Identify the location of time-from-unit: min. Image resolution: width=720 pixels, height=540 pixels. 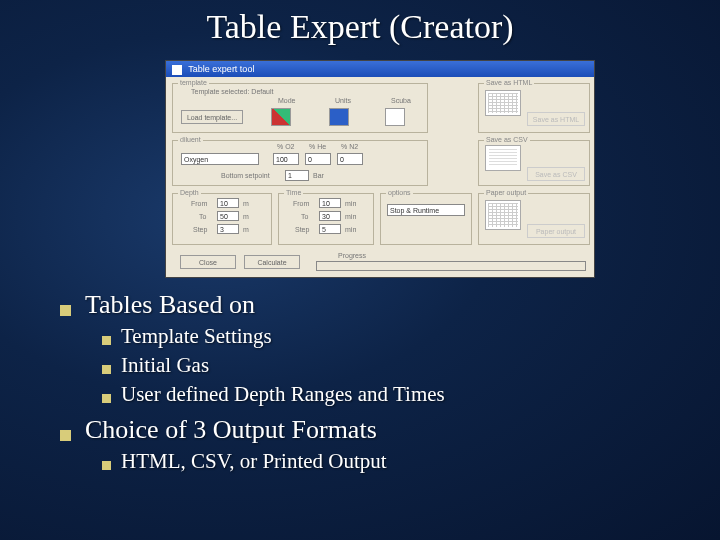
(350, 204).